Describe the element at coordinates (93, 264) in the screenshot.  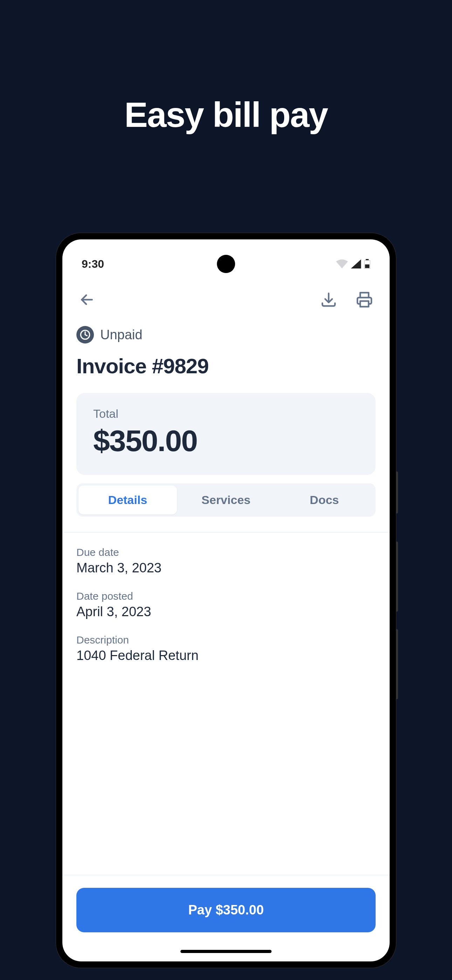
I see `status-time: 9:30` at that location.